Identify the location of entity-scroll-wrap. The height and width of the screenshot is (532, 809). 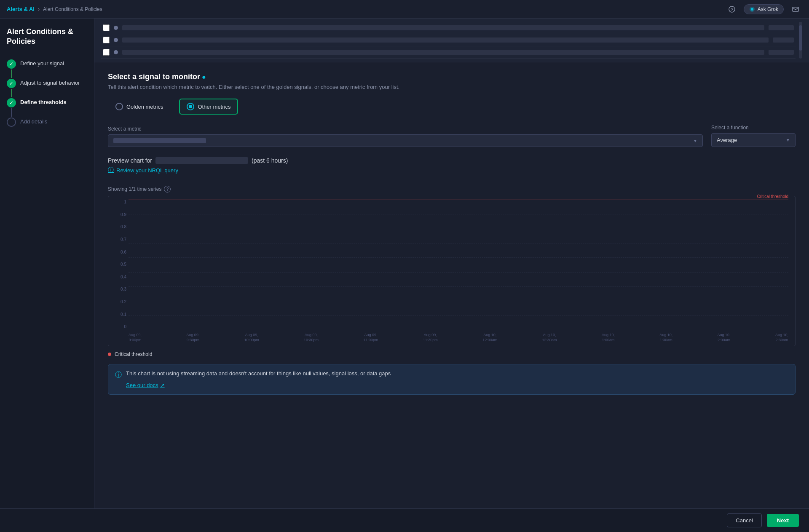
(452, 40).